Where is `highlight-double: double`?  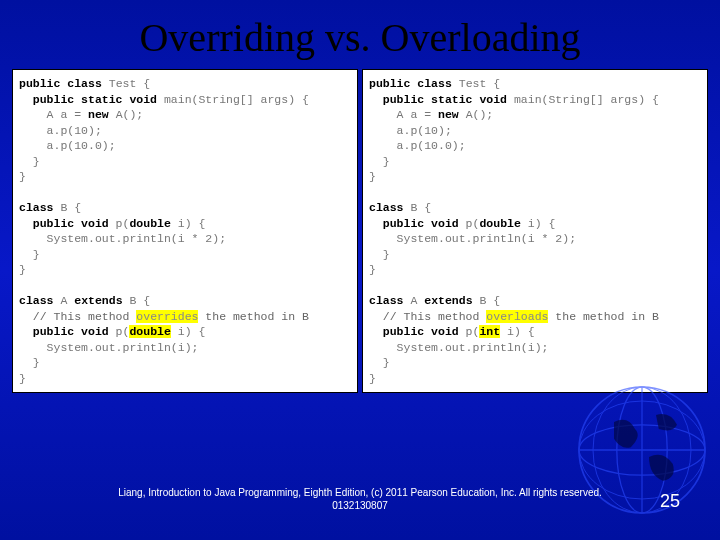 highlight-double: double is located at coordinates (150, 332).